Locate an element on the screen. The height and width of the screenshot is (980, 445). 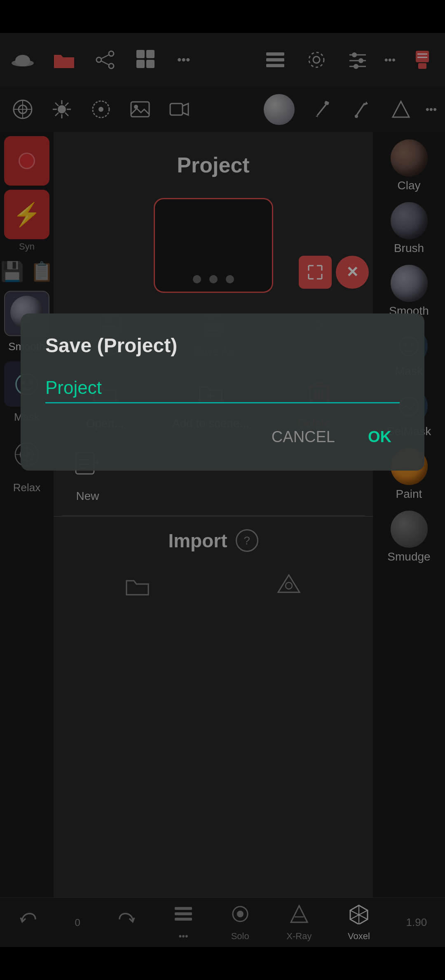
save-dialog: Save (Project) CANCEL OK is located at coordinates (222, 392).